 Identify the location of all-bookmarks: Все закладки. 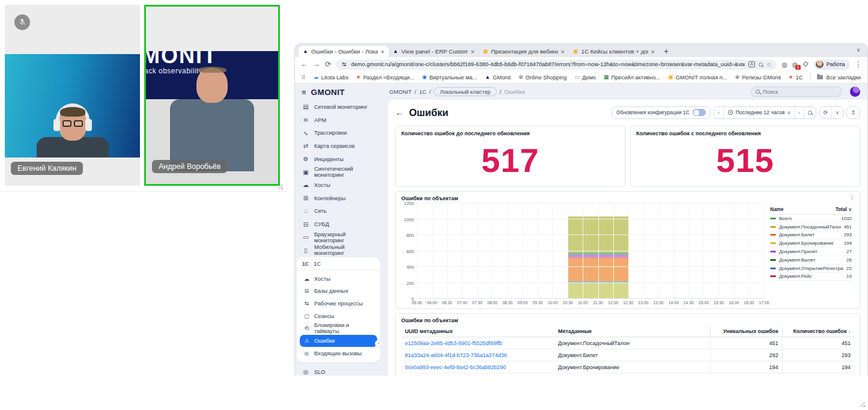
(836, 78).